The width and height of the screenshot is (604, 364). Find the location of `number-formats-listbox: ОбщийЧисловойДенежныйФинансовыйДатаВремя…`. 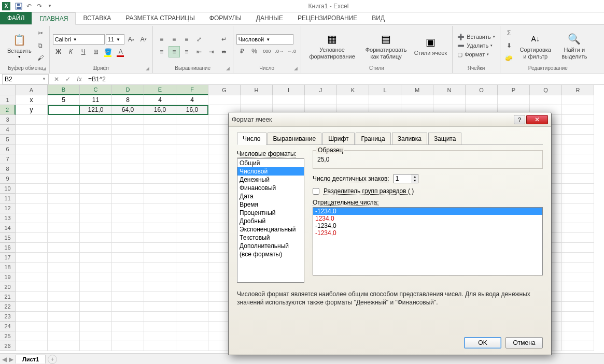

number-formats-listbox: ОбщийЧисловойДенежныйФинансовыйДатаВремя… is located at coordinates (271, 221).